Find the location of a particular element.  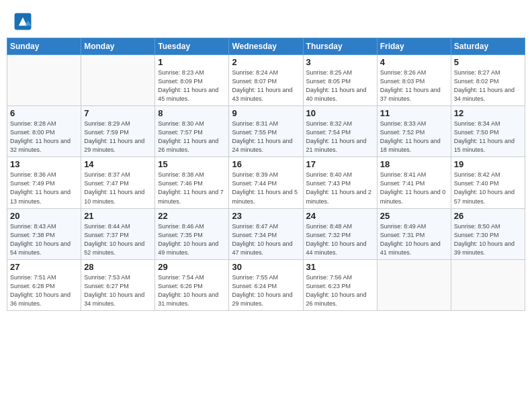

day-of-week-header: Wednesday is located at coordinates (266, 47).